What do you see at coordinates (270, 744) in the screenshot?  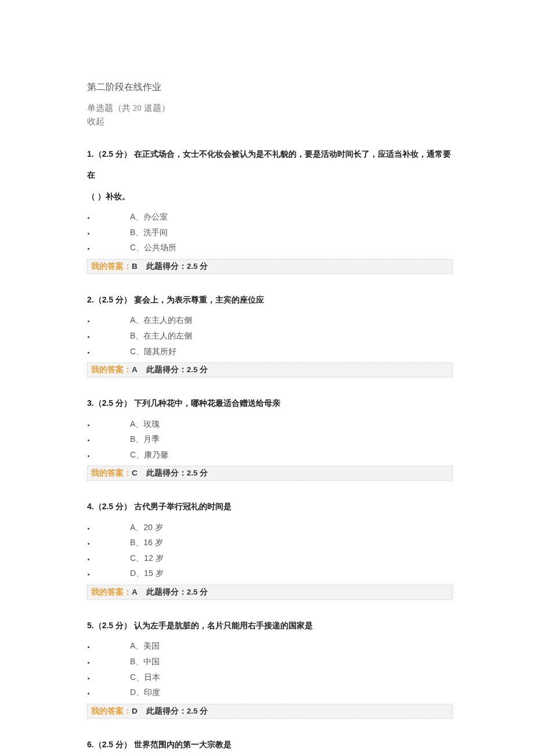 I see `question-6: 6.（2.5 分） 世界范围内的第一大宗教是` at bounding box center [270, 744].